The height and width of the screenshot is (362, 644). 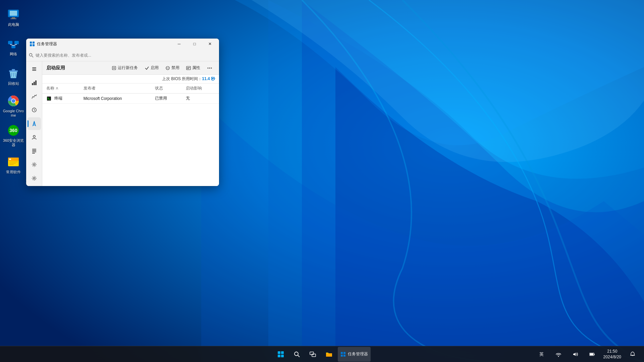 I want to click on disable-label: 禁用, so click(x=175, y=68).